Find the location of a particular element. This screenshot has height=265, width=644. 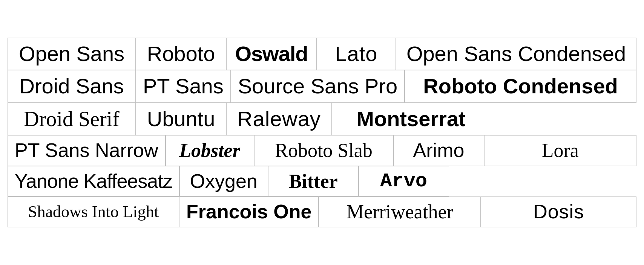

font-cell-open-sans-condensed: Open Sans Condensed is located at coordinates (516, 54).